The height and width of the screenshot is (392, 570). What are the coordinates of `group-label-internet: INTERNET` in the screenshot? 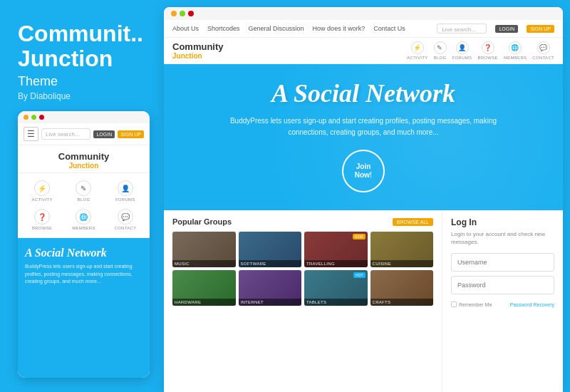 It's located at (271, 302).